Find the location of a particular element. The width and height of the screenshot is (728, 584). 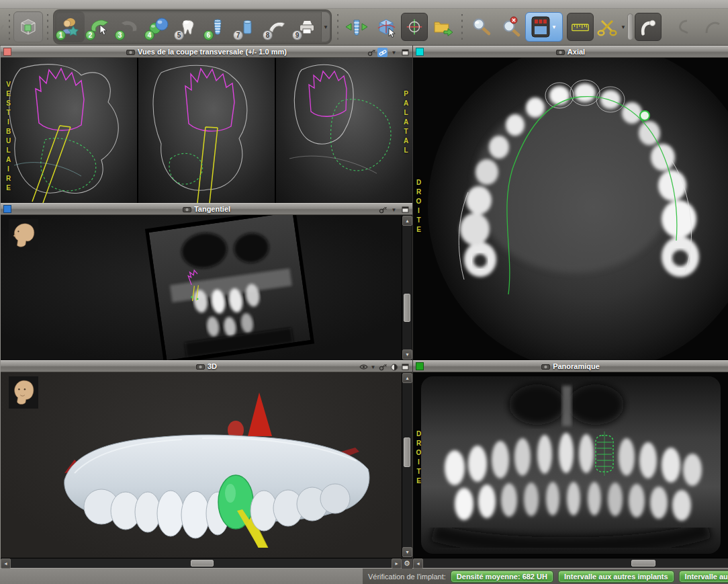

visibility-eye-icon is located at coordinates (364, 367).